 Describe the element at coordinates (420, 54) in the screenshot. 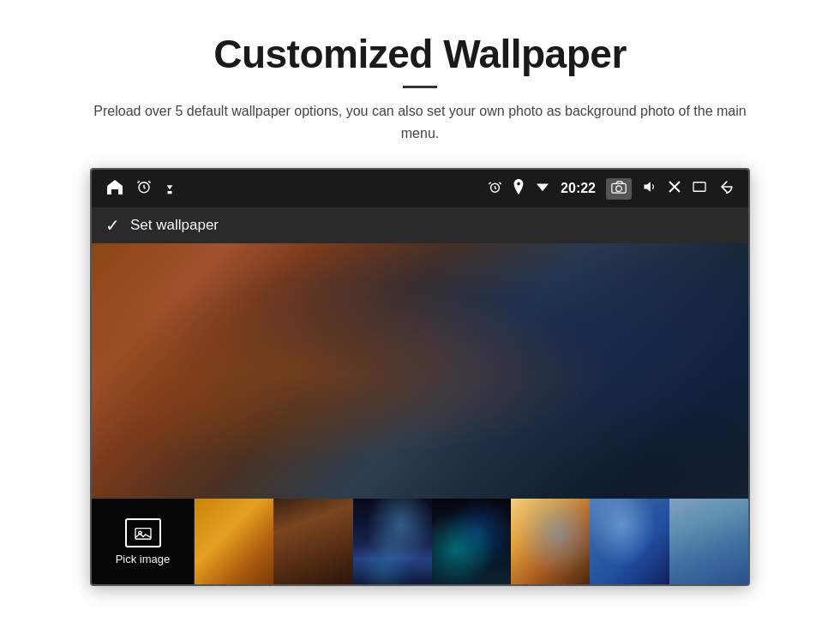

I see `page-title: Customized Wallpaper` at that location.